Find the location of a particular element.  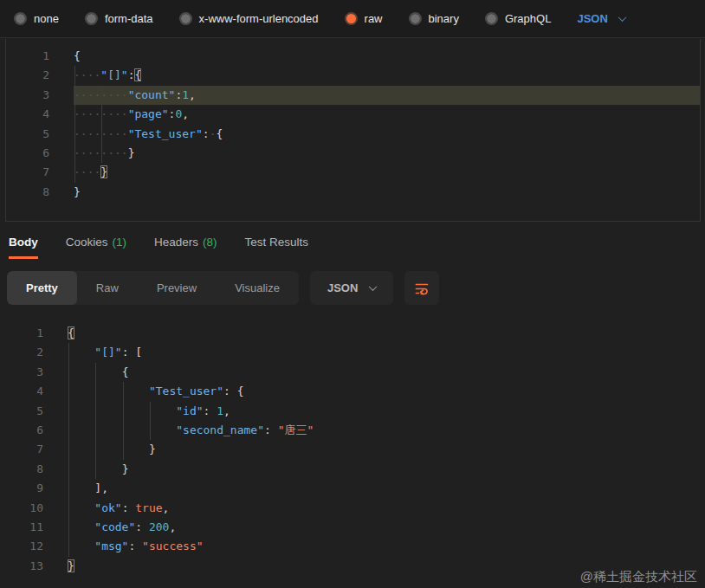

token-p: : { is located at coordinates (234, 391).